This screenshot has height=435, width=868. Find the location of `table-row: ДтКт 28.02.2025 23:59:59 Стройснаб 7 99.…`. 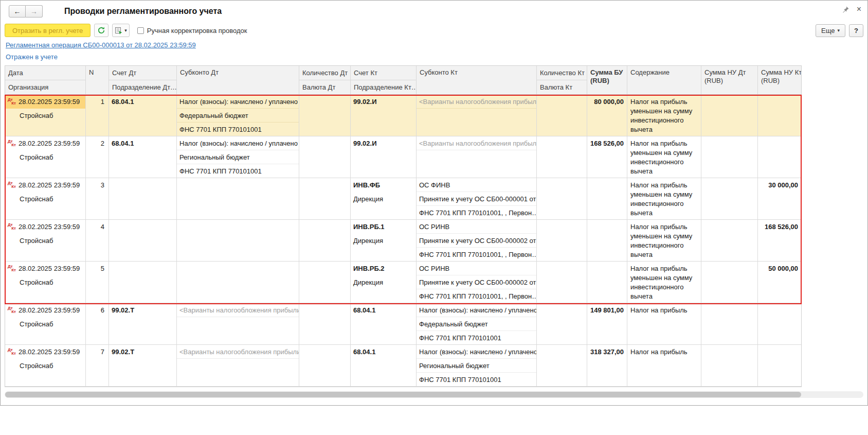

table-row: ДтКт 28.02.2025 23:59:59 Стройснаб 7 99.… is located at coordinates (403, 366).